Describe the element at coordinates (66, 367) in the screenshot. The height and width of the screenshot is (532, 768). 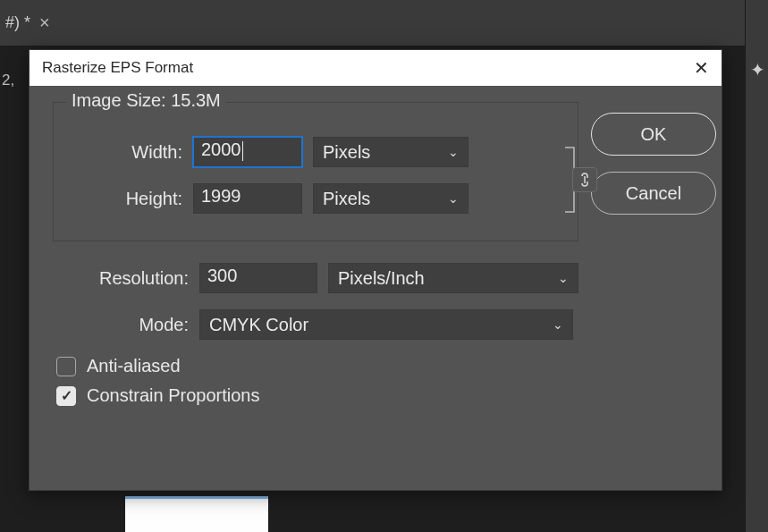
I see `antialiased-checkbox` at that location.